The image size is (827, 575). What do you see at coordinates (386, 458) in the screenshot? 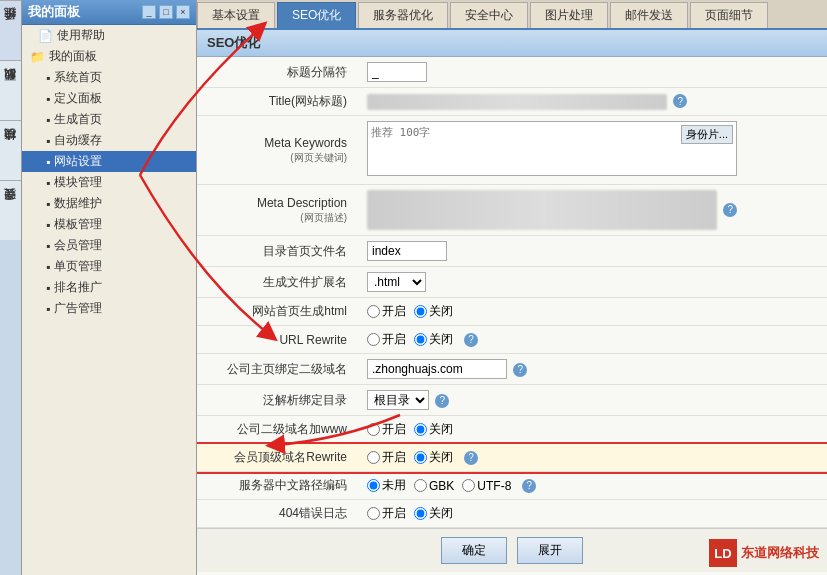
I see `radio-member-rewrite-on: 开启` at bounding box center [386, 458].